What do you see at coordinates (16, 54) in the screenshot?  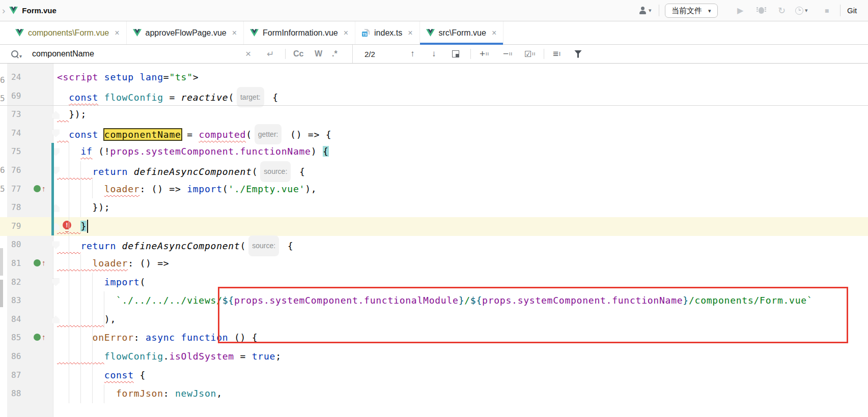 I see `search-history-button: ▾` at bounding box center [16, 54].